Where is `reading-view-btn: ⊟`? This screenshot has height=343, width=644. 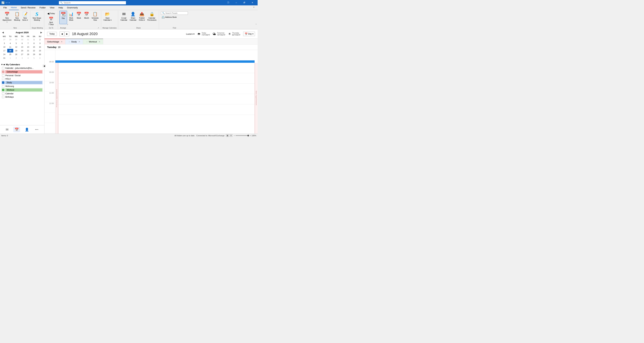
reading-view-btn: ⊟ is located at coordinates (231, 136).